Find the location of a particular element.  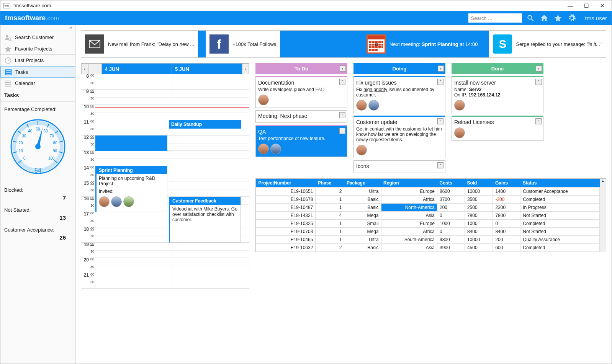

search-icon is located at coordinates (530, 18).